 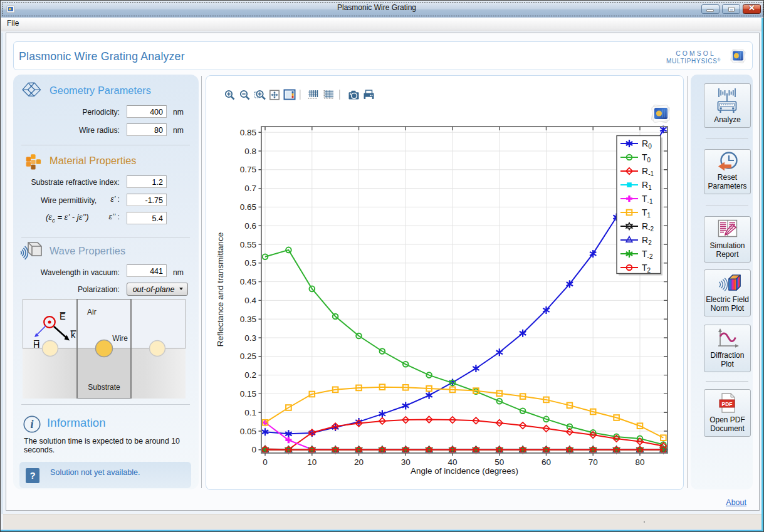 What do you see at coordinates (251, 226) in the screenshot?
I see `svg-text: 0.6` at bounding box center [251, 226].